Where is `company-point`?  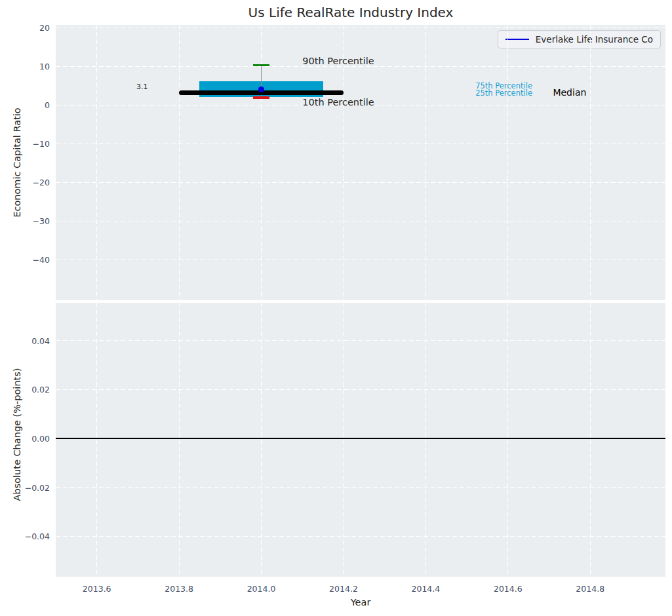
company-point is located at coordinates (261, 89).